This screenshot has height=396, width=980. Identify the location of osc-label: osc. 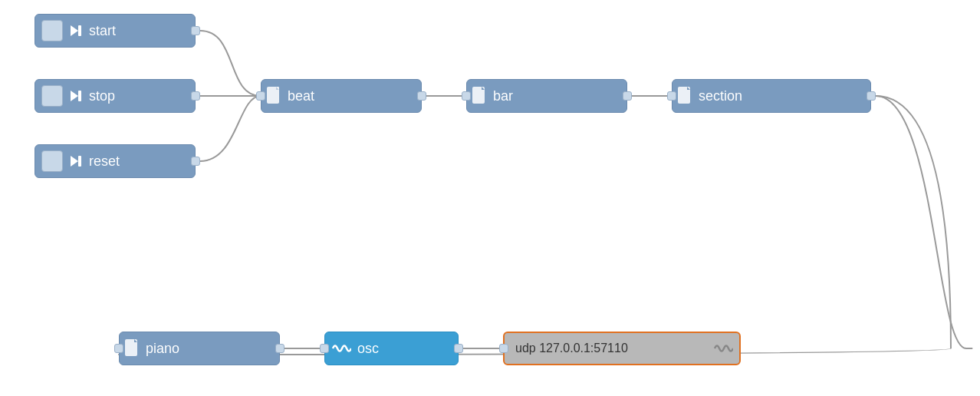
(408, 348).